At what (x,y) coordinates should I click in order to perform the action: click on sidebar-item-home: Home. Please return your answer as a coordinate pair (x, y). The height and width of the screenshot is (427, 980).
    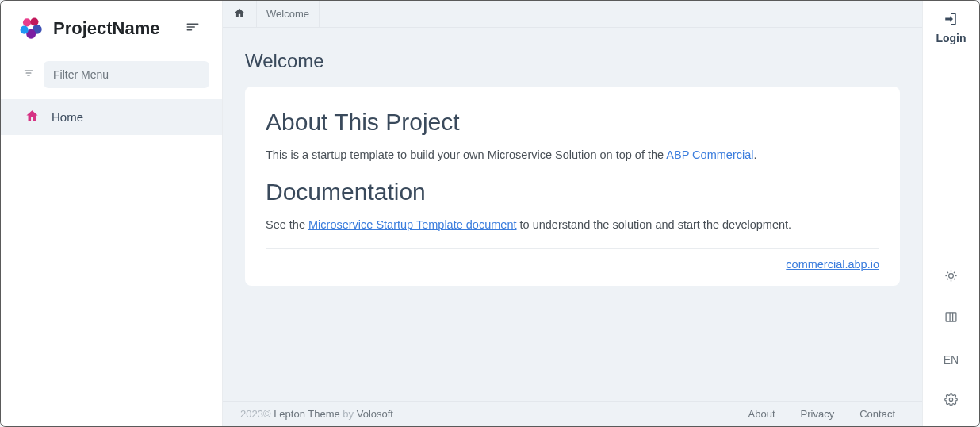
    Looking at the image, I should click on (111, 117).